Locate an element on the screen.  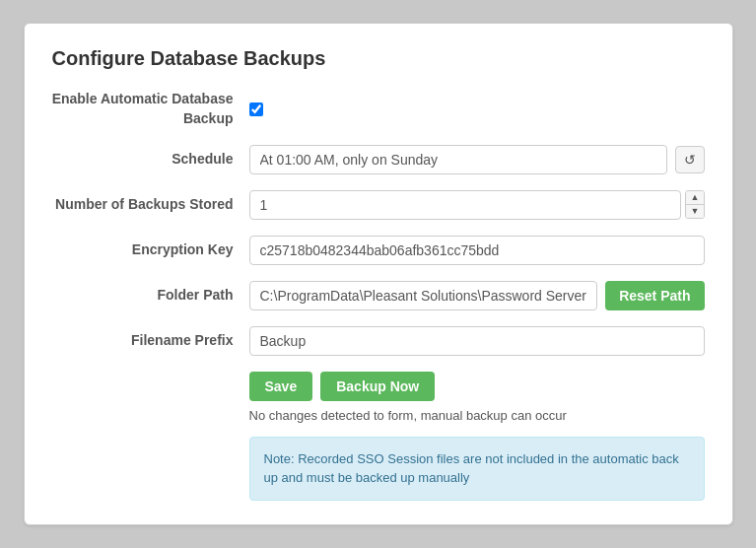
encryption-key-row: Encryption Key is located at coordinates (378, 250).